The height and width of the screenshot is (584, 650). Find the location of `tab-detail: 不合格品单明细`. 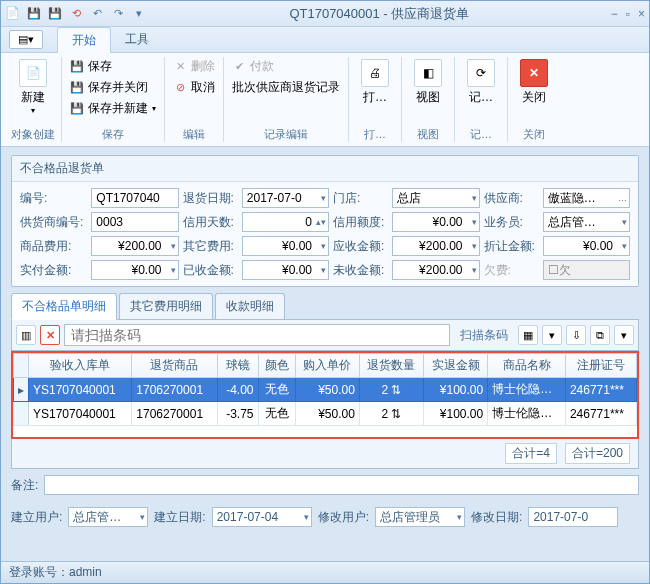

tab-detail: 不合格品单明细 is located at coordinates (64, 306).